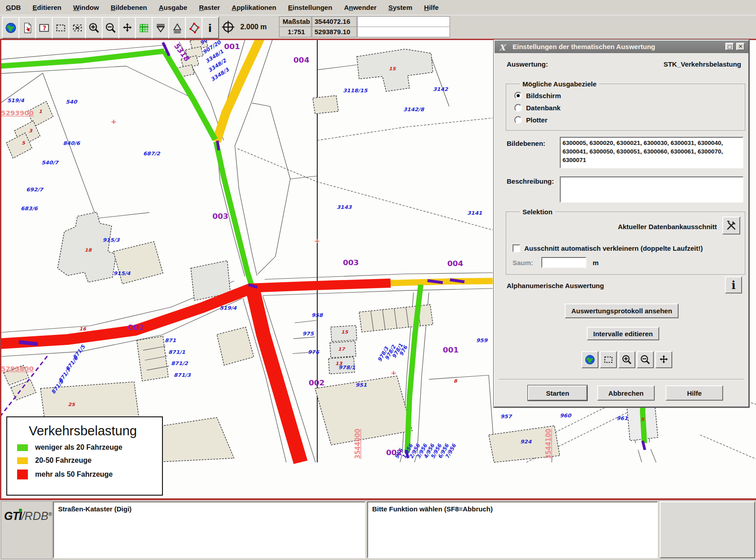 The height and width of the screenshot is (560, 756). What do you see at coordinates (113, 122) in the screenshot?
I see `map-label: +` at bounding box center [113, 122].